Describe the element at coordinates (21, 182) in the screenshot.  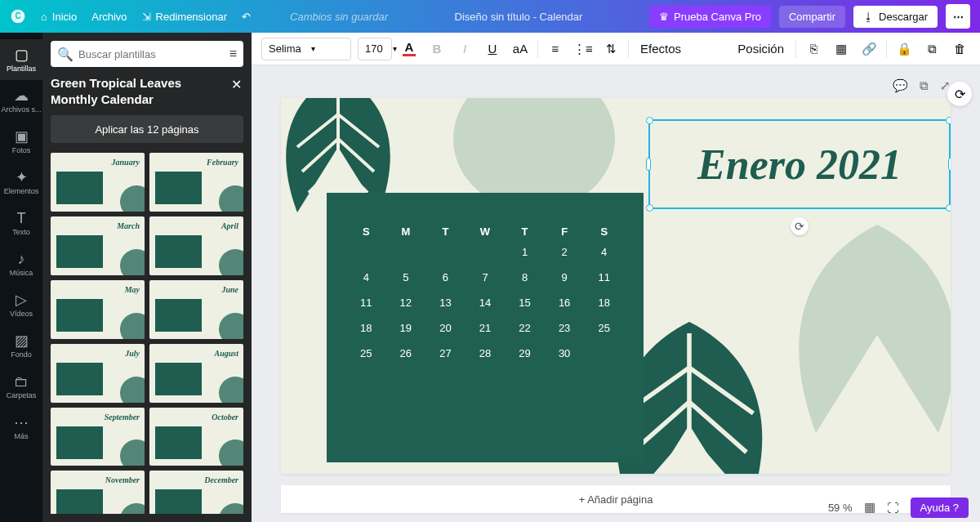
I see `rail-item-elementos: ✦Elementos` at that location.